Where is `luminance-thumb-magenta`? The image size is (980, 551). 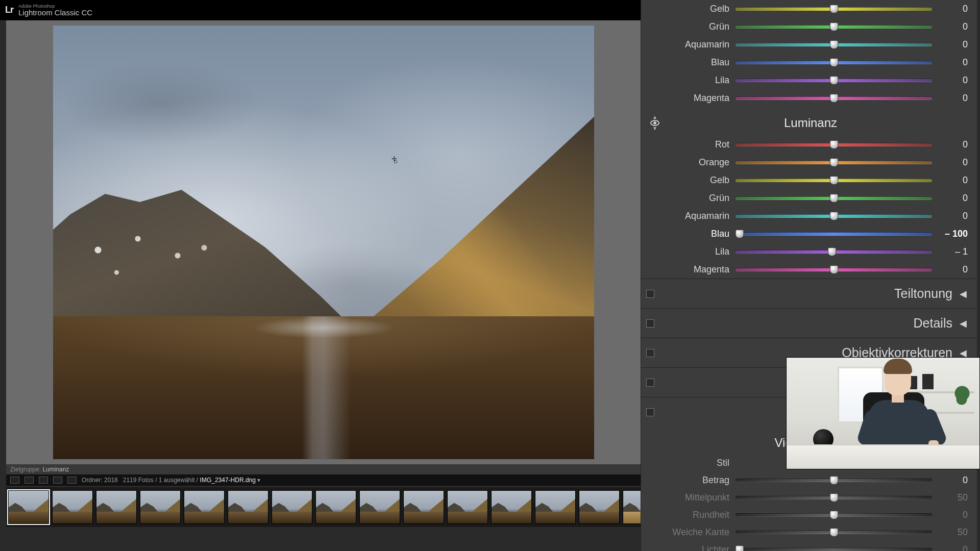 luminance-thumb-magenta is located at coordinates (834, 269).